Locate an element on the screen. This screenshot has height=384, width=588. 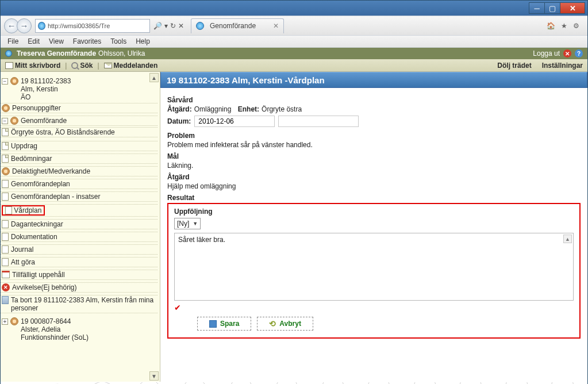
atgard-heading: Åtgärd is located at coordinates (374, 177).